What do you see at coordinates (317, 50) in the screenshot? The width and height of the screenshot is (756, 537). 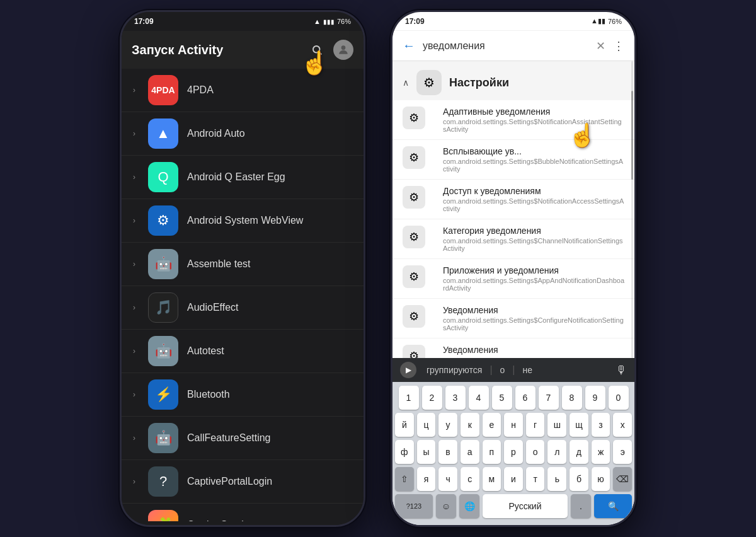 I see `search-icon` at bounding box center [317, 50].